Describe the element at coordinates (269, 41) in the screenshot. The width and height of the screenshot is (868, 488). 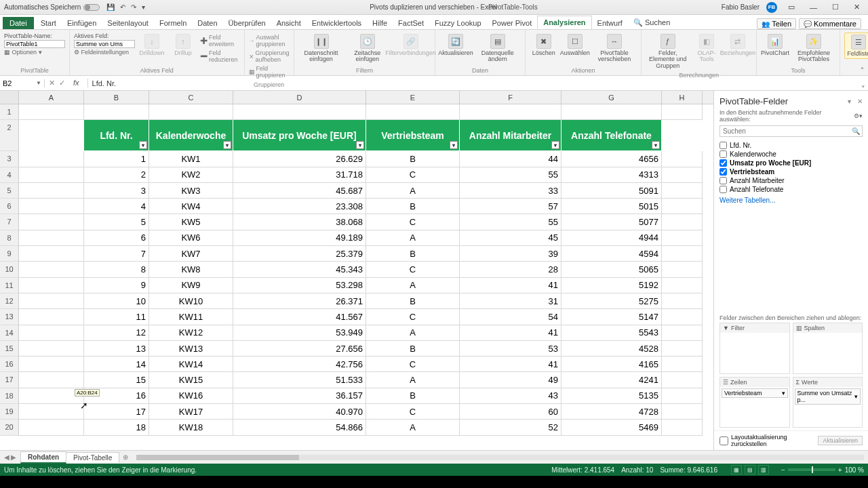
I see `group-selection: → Auswahl gruppieren` at that location.